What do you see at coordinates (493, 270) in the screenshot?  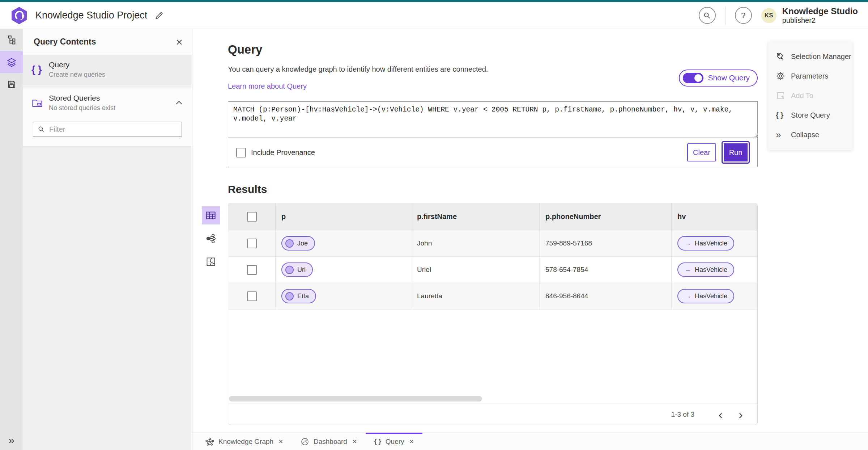 I see `table-row: Uri Uriel 578-654-7854 → HasVehicle` at bounding box center [493, 270].